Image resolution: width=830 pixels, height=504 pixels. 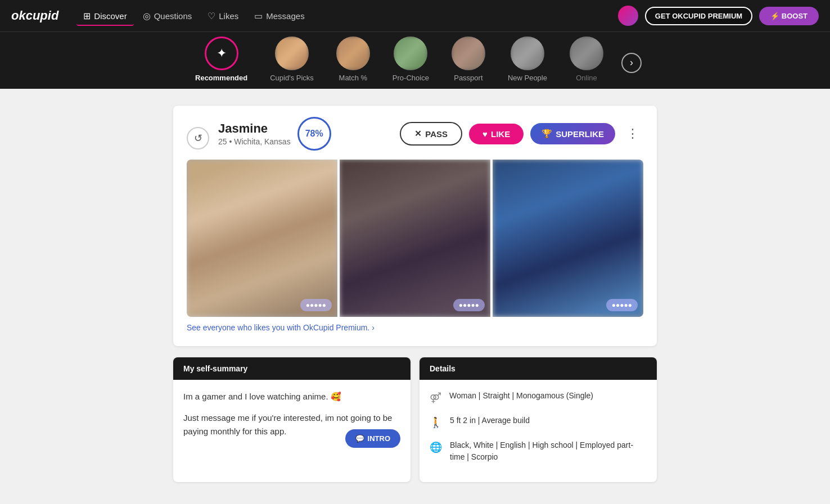 What do you see at coordinates (538, 423) in the screenshot?
I see `detail-row-height: 🚶 5 ft 2 in | Average build` at bounding box center [538, 423].